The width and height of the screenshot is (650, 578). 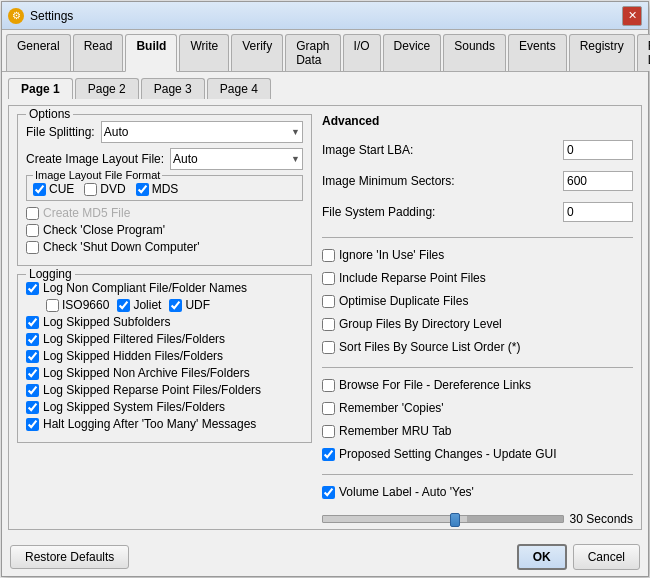 What do you see at coordinates (392, 255) in the screenshot?
I see `ignore-in-use-label: Ignore 'In Use' Files` at bounding box center [392, 255].